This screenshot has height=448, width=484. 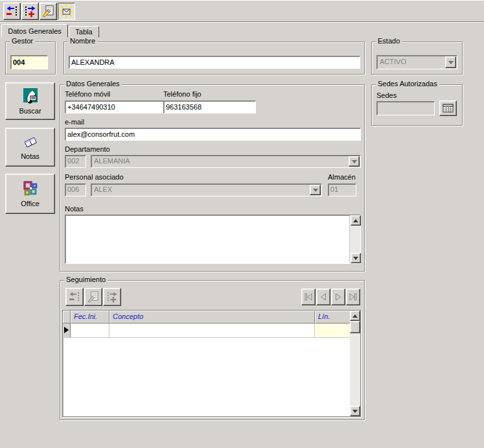 I want to click on departamento-combobox: ALEMANIA, so click(x=225, y=161).